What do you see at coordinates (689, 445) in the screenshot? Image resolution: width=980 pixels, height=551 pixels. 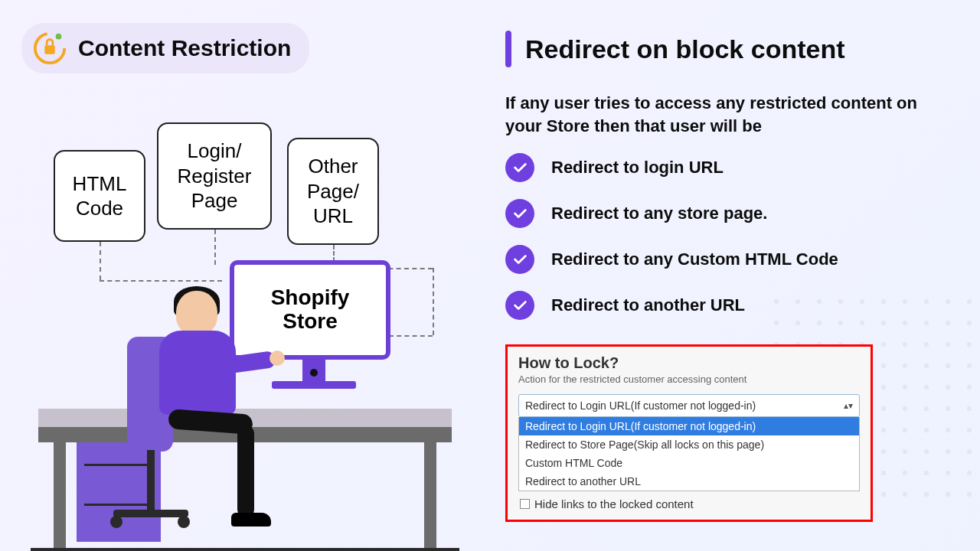 I see `dropdown-option: Redirect to Store Page(Skip all locks on…` at bounding box center [689, 445].